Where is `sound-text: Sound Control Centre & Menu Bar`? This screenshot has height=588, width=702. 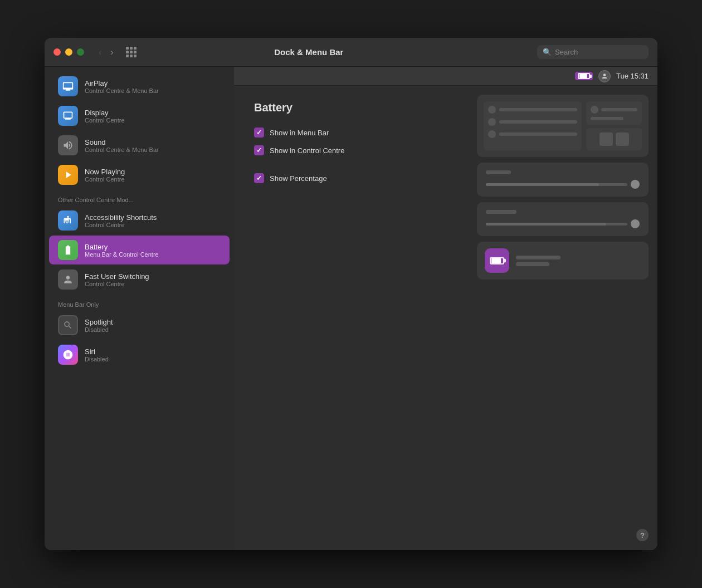
sound-text: Sound Control Centre & Menu Bar is located at coordinates (121, 146).